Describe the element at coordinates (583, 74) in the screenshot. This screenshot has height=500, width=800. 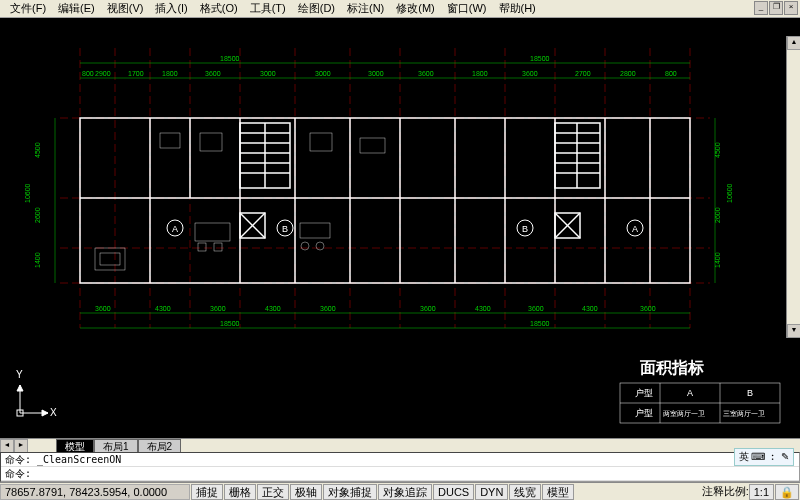
I see `svg-text: 2700` at that location.